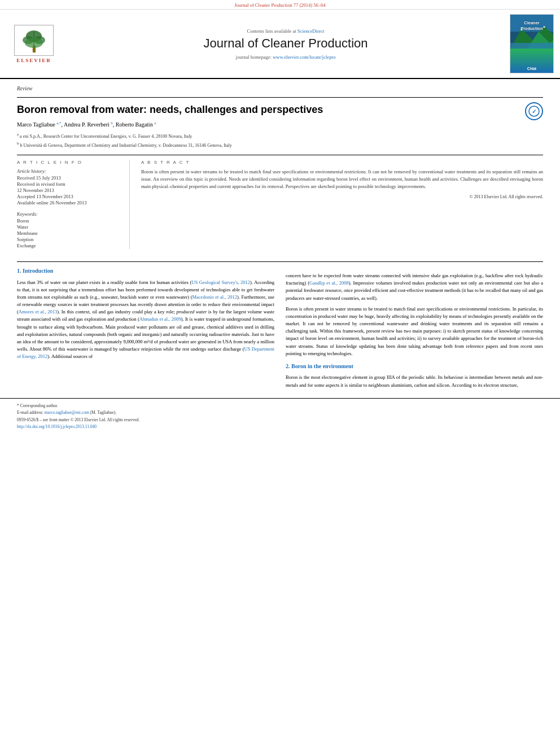  What do you see at coordinates (280, 145) in the screenshot?
I see `affiliation-b: b b Università di Genova, Department of …` at bounding box center [280, 145].